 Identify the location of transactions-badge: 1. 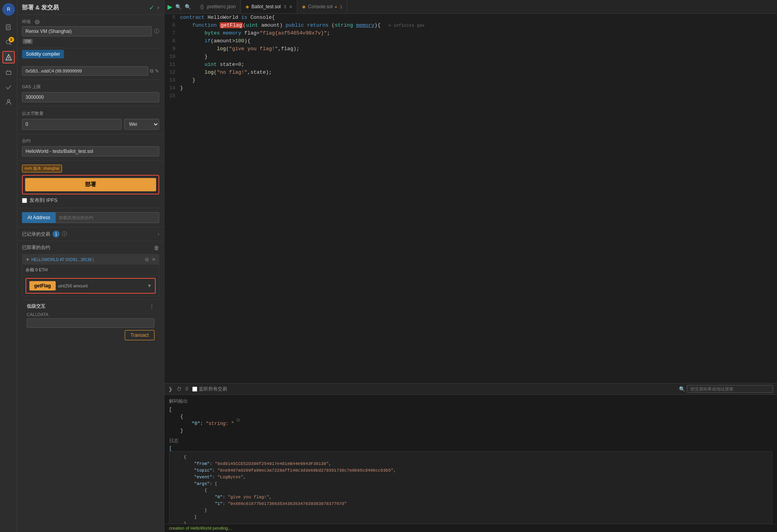
(56, 234).